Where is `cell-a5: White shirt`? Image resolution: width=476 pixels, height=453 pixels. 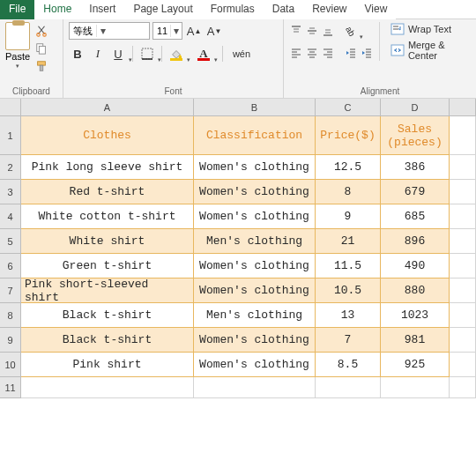 cell-a5: White shirt is located at coordinates (108, 241).